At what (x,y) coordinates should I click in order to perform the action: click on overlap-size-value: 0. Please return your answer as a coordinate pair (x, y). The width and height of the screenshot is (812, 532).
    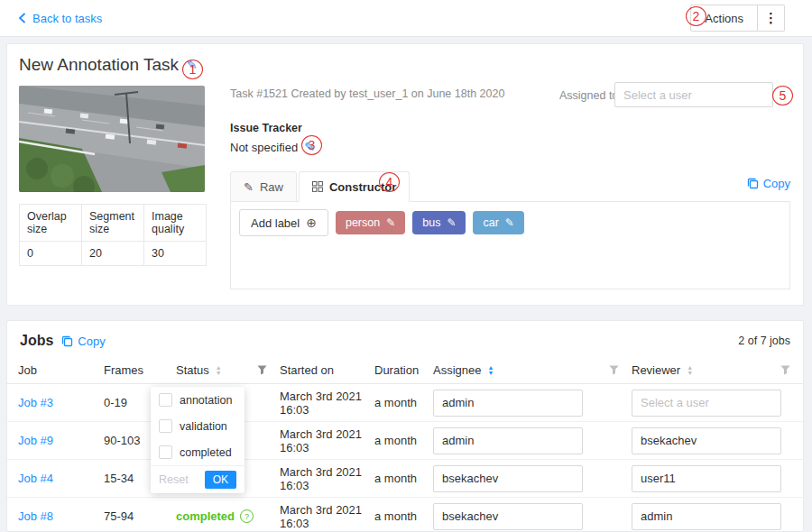
    Looking at the image, I should click on (51, 254).